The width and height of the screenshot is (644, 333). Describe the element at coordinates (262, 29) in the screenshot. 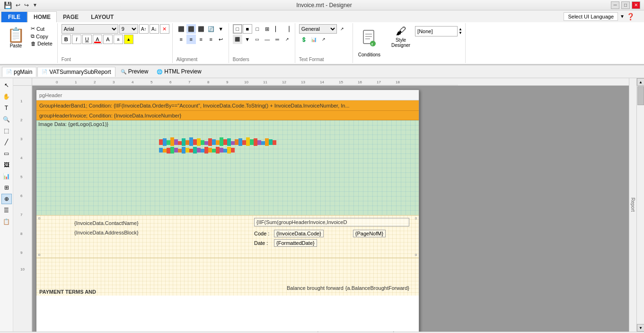

I see `borders-row-1: □ ■ □ ⊞ ▏ ▕` at that location.